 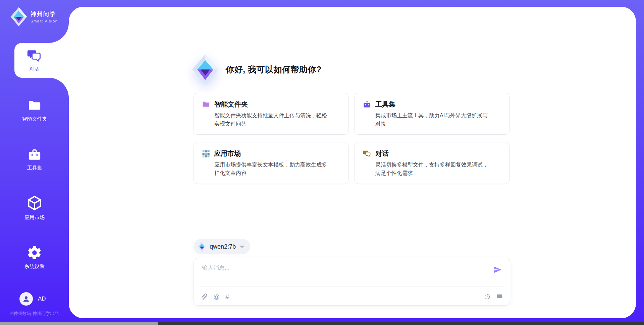 What do you see at coordinates (43, 60) in the screenshot?
I see `sidebar-item-chat: 对话` at bounding box center [43, 60].